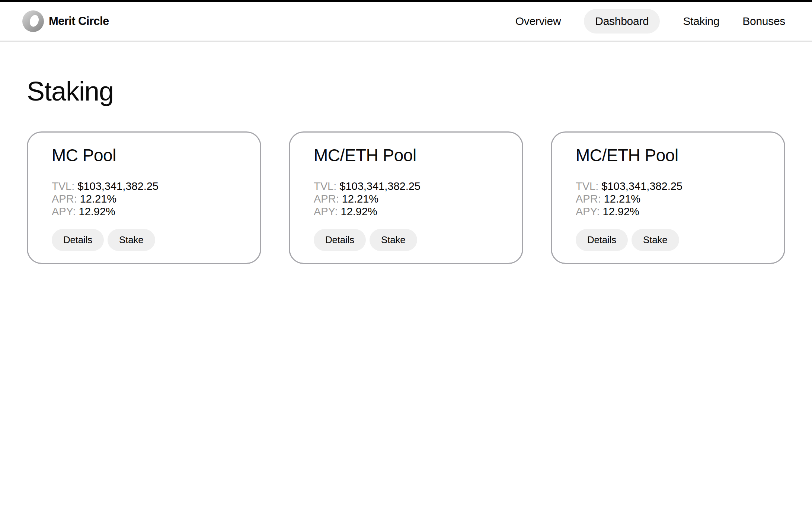 The image size is (812, 528). What do you see at coordinates (144, 198) in the screenshot?
I see `pool-card-mc: MC Pool TVL:$103,341,382.25 APR:12.21% A…` at bounding box center [144, 198].